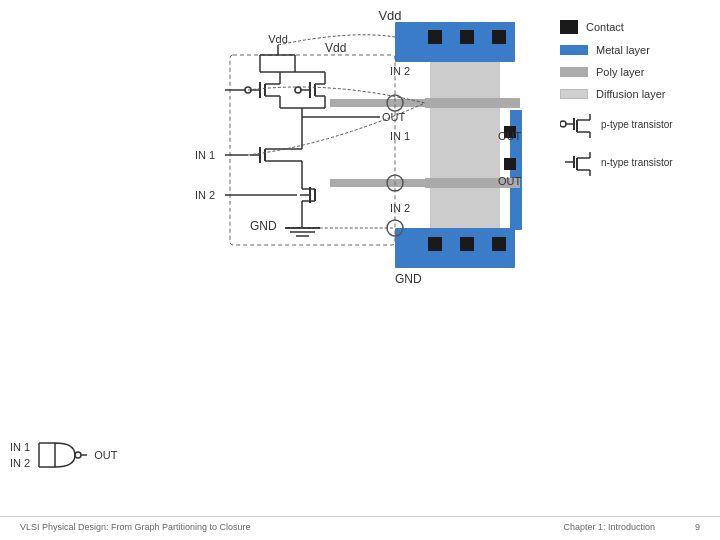 The width and height of the screenshot is (720, 540). What do you see at coordinates (360, 524) in the screenshot?
I see `footer: VLSI Physical Design: From Graph Partiti…` at bounding box center [360, 524].